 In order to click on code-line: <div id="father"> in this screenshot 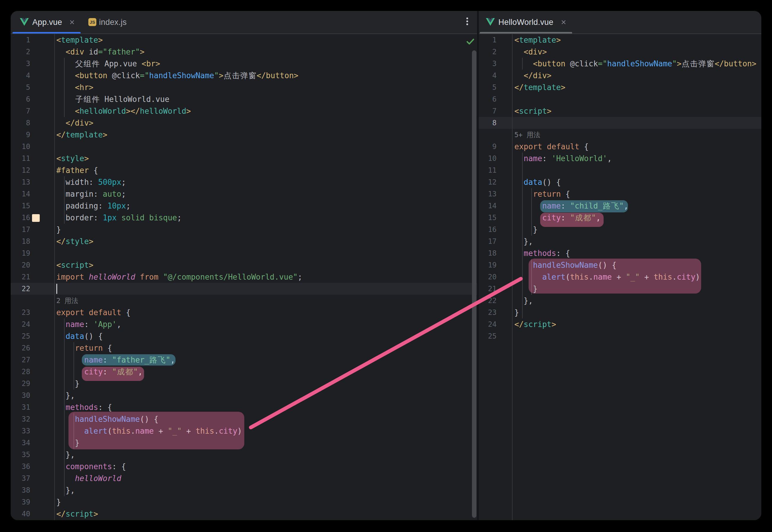, I will do `click(100, 52)`.